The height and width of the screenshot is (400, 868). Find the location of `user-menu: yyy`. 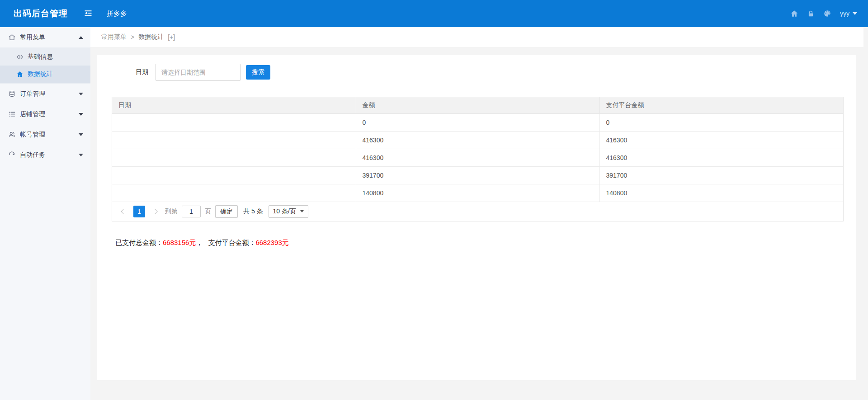

user-menu: yyy is located at coordinates (849, 14).